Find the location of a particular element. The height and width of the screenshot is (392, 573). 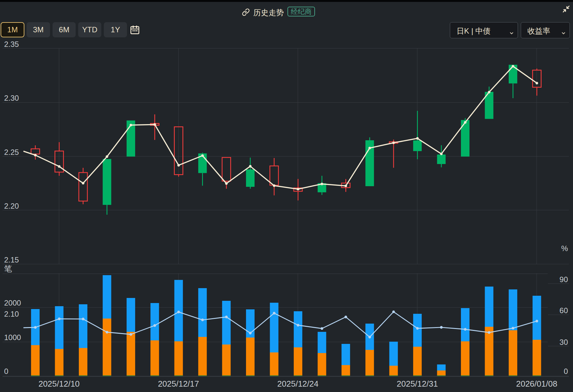

svg-text: 2.25 is located at coordinates (11, 152).